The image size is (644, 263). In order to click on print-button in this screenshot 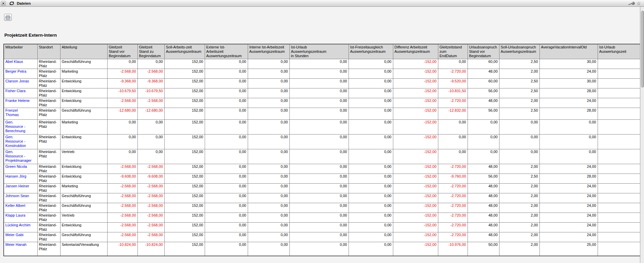, I will do `click(8, 17)`.